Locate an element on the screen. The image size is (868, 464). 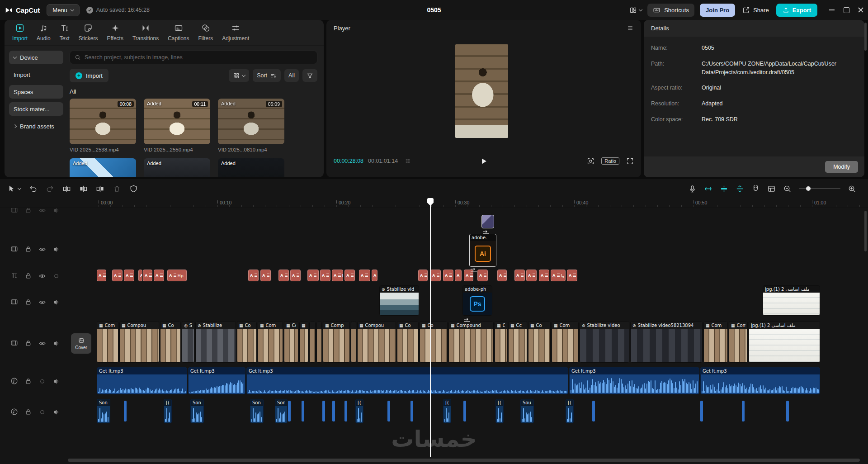
zoom-slider-knob is located at coordinates (808, 189).